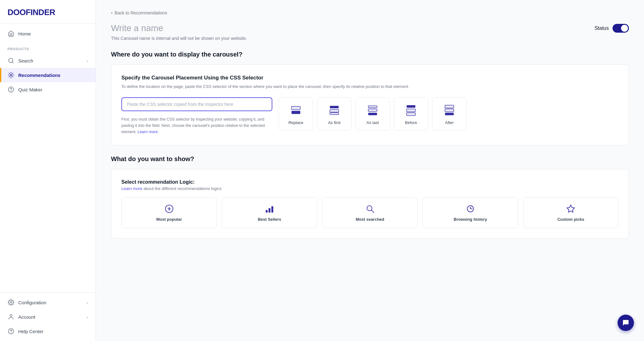 The image size is (644, 341). Describe the element at coordinates (48, 89) in the screenshot. I see `sidebar-item-quiz-maker: Quiz Maker` at that location.